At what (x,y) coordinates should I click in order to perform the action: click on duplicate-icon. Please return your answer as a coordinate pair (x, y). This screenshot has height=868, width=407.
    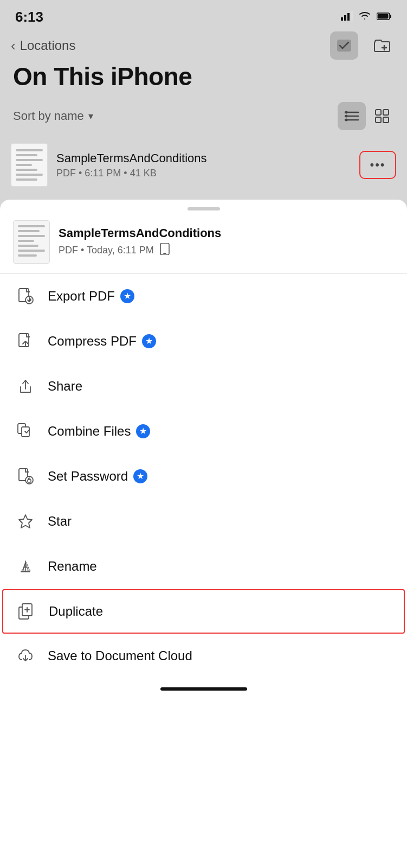
    Looking at the image, I should click on (27, 611).